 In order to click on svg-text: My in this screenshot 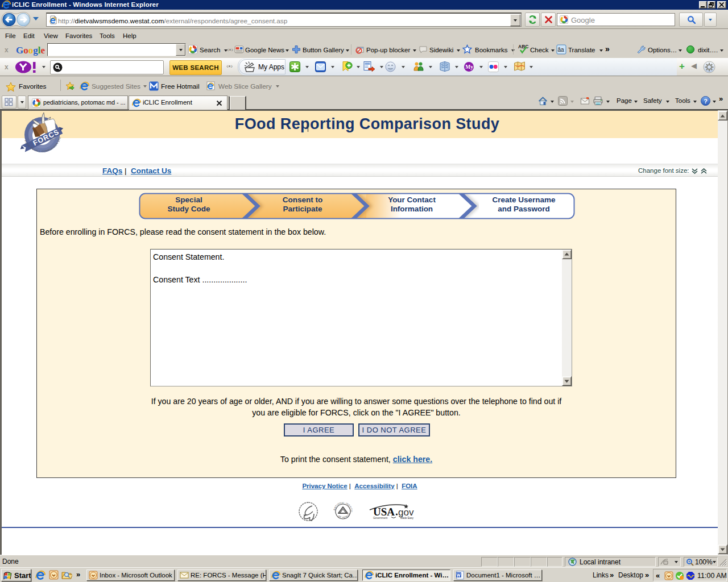, I will do `click(469, 67)`.